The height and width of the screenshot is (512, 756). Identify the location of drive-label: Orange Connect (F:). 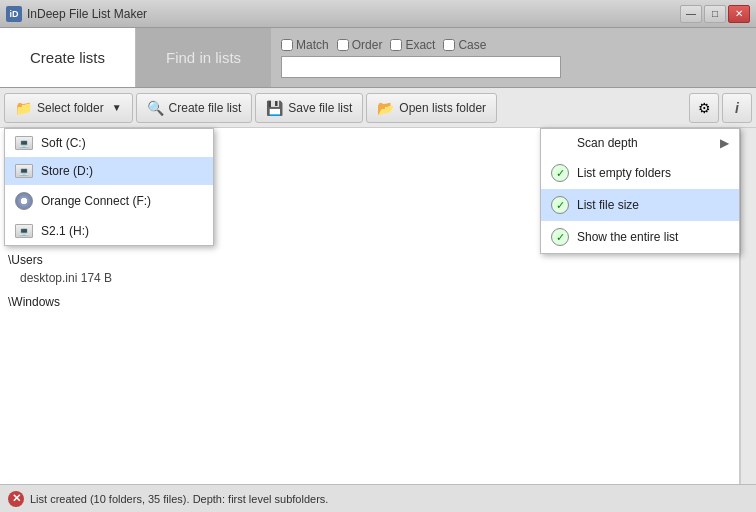
(96, 201).